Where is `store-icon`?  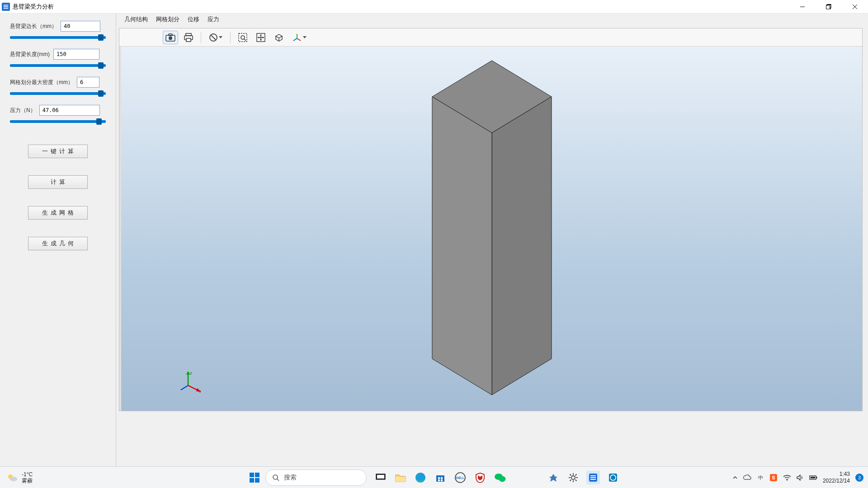 store-icon is located at coordinates (440, 478).